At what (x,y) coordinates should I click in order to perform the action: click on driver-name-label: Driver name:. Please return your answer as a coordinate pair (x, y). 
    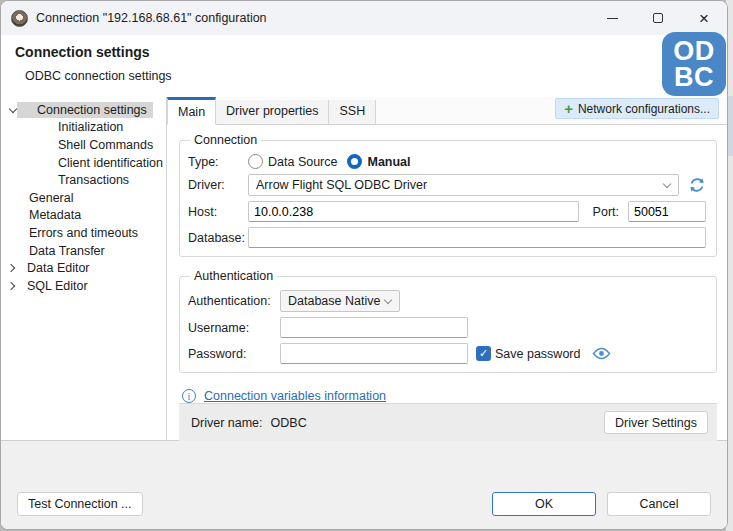
    Looking at the image, I should click on (227, 423).